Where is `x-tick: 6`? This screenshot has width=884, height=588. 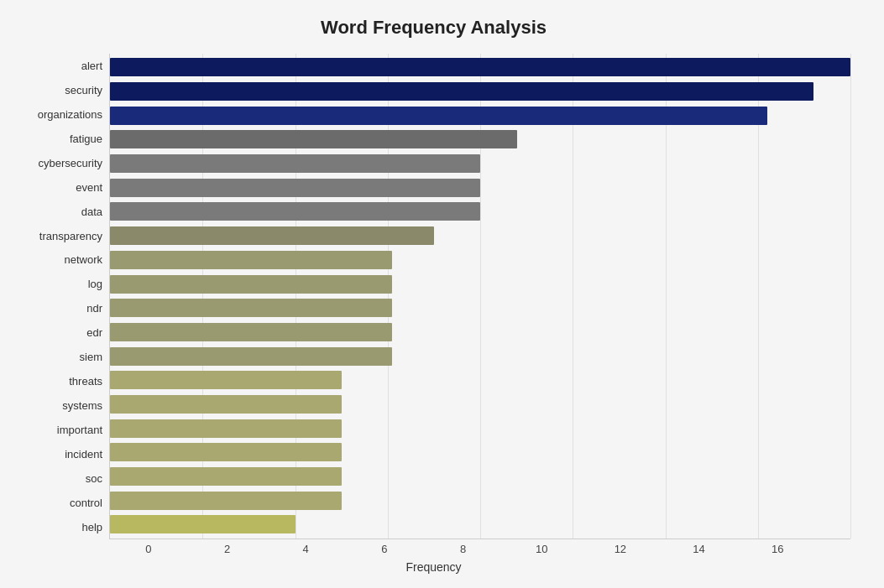
x-tick: 6 is located at coordinates (384, 549).